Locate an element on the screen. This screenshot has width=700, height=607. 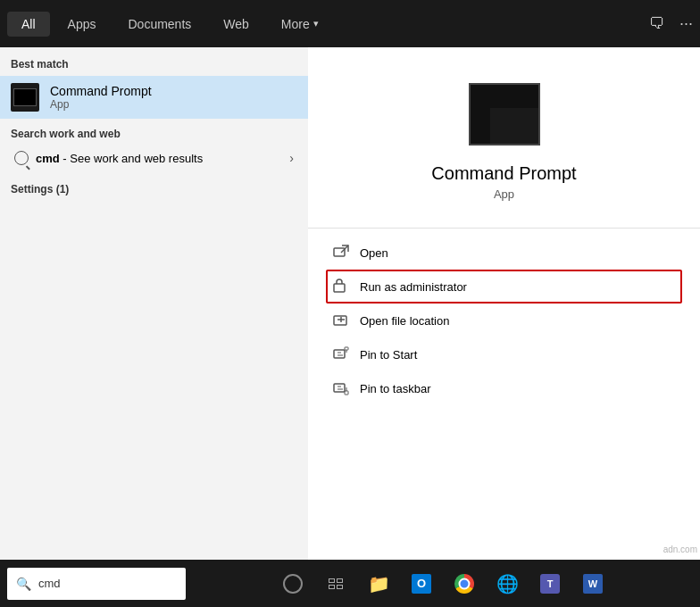
result-text: Command Prompt App is located at coordinates (101, 97).